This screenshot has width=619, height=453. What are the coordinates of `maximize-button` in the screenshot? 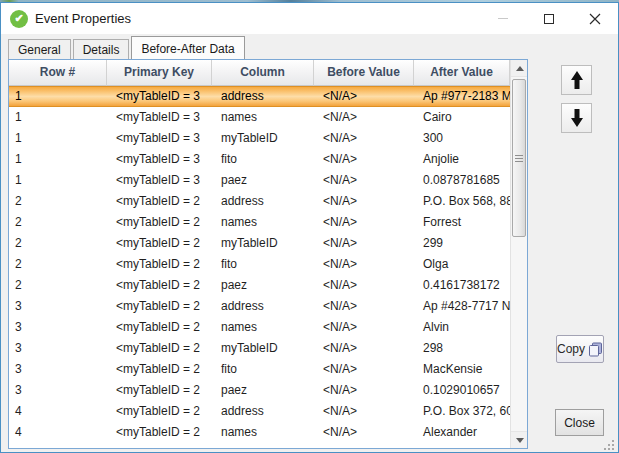 It's located at (549, 18).